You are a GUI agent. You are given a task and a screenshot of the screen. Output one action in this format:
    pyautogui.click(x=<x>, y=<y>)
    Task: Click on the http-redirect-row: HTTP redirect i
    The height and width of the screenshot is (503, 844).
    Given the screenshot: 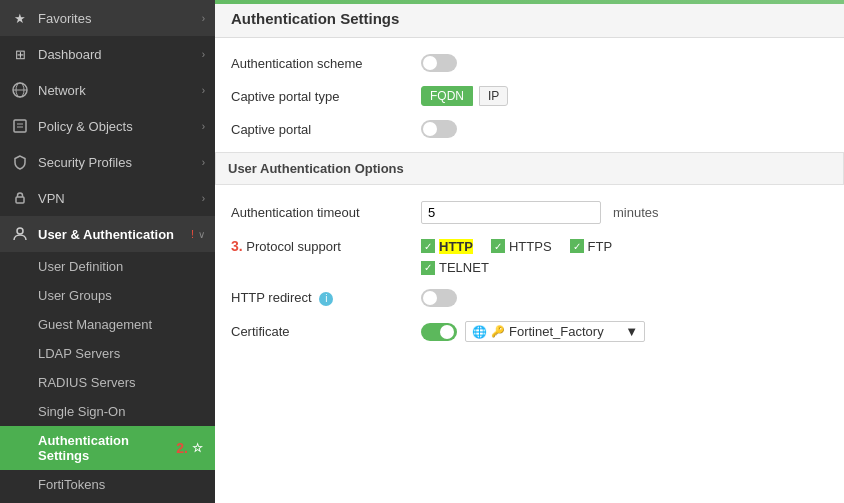 What is the action you would take?
    pyautogui.click(x=530, y=298)
    